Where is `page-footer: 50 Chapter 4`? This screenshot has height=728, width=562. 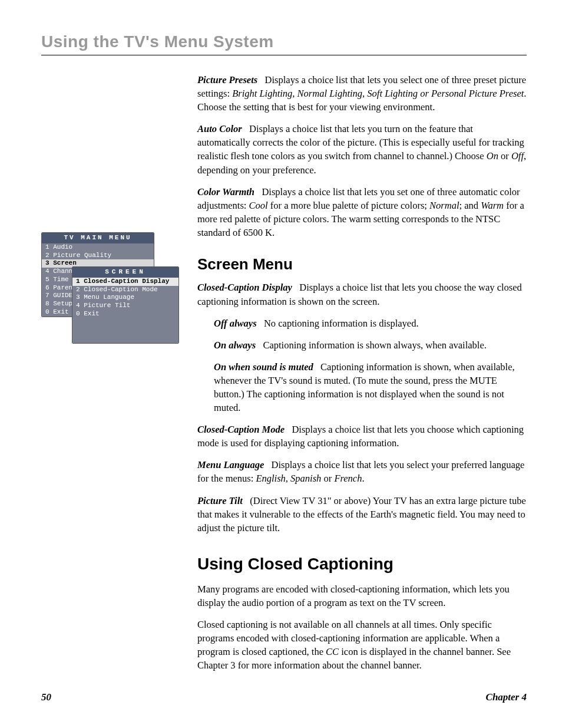 page-footer: 50 Chapter 4 is located at coordinates (284, 697).